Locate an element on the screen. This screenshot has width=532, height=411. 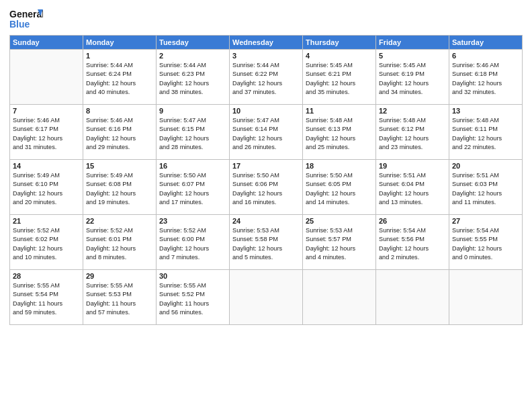
day-number: 11 is located at coordinates (339, 111).